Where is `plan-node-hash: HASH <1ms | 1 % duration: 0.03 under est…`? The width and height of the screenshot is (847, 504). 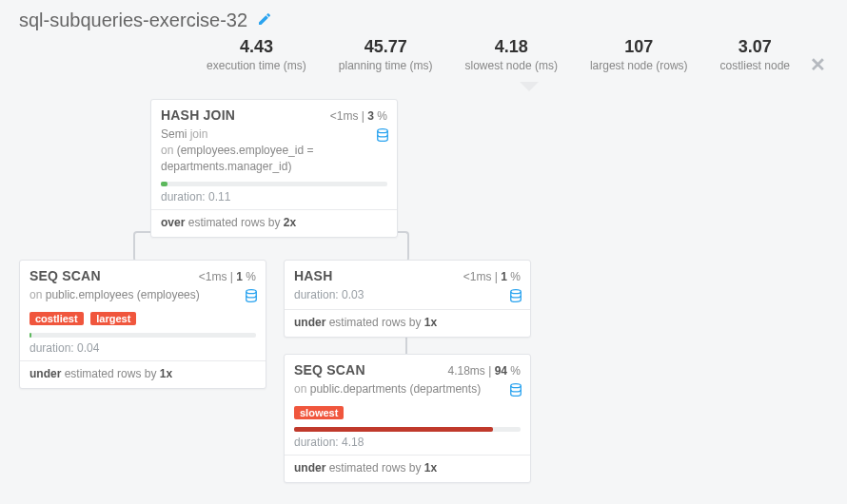 plan-node-hash: HASH <1ms | 1 % duration: 0.03 under est… is located at coordinates (407, 299).